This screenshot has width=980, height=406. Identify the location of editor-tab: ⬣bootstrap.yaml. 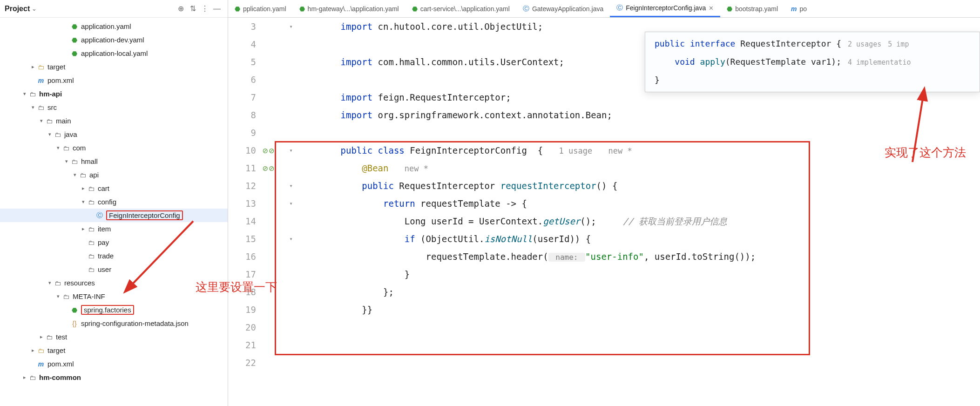
(752, 8).